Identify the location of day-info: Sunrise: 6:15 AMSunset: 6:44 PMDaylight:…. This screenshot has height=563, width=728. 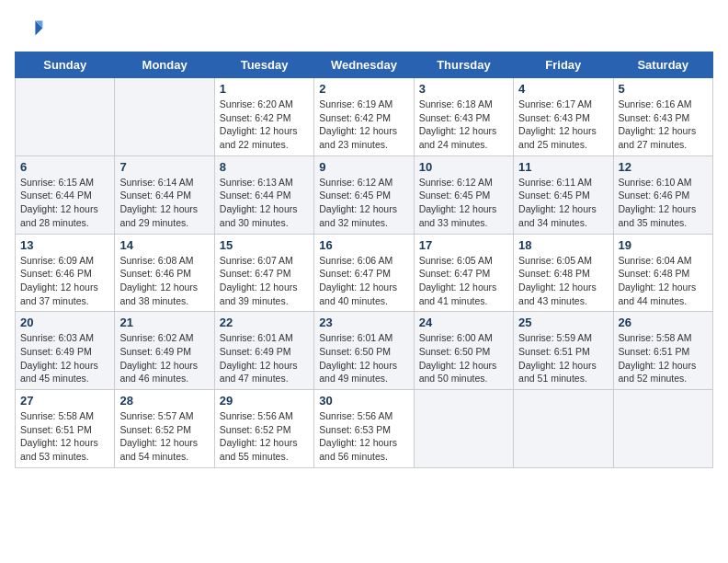
(64, 202).